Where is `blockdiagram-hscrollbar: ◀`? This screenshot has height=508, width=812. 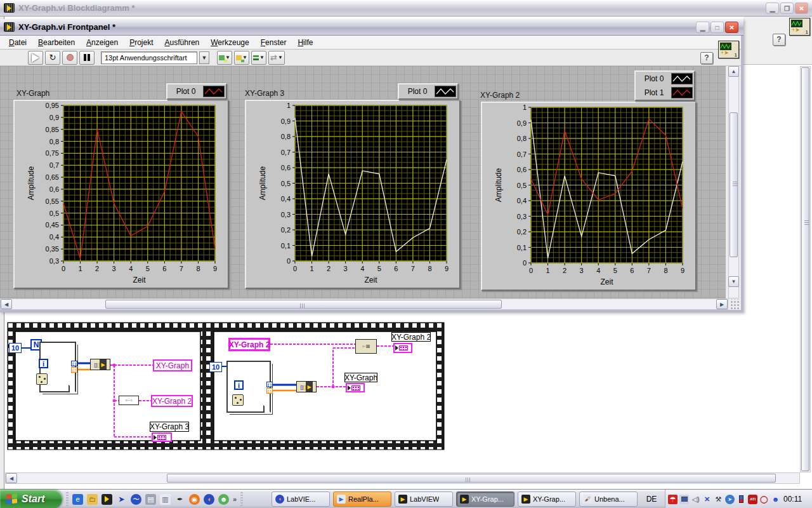 blockdiagram-hscrollbar: ◀ is located at coordinates (402, 478).